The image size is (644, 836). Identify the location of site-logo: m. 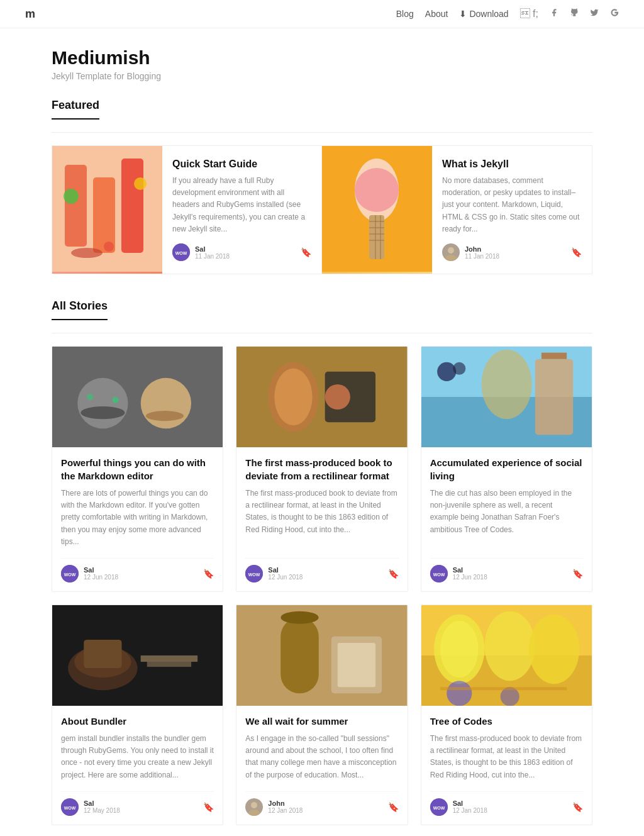
(30, 14).